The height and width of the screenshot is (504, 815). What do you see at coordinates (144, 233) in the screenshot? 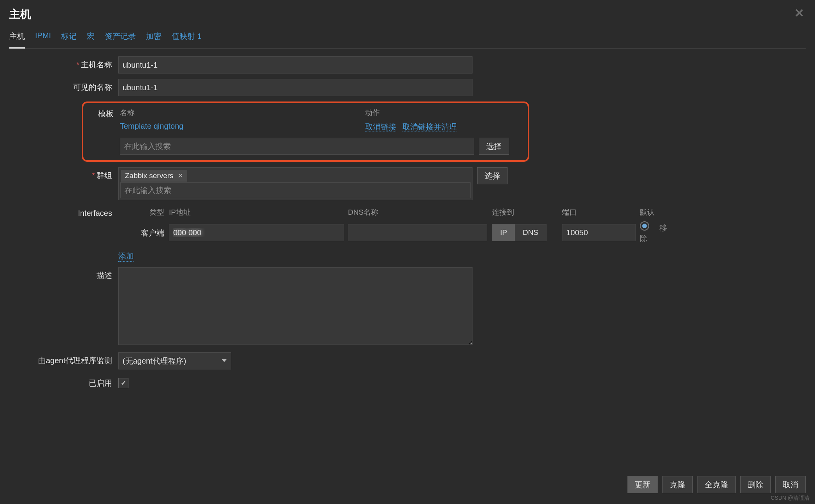
I see `iface-type: 客户端` at bounding box center [144, 233].